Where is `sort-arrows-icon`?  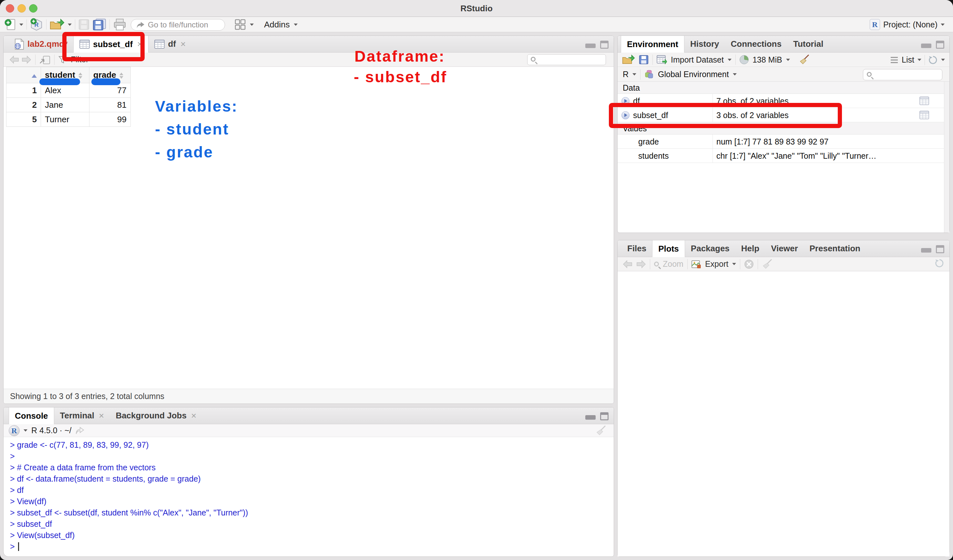 sort-arrows-icon is located at coordinates (80, 76).